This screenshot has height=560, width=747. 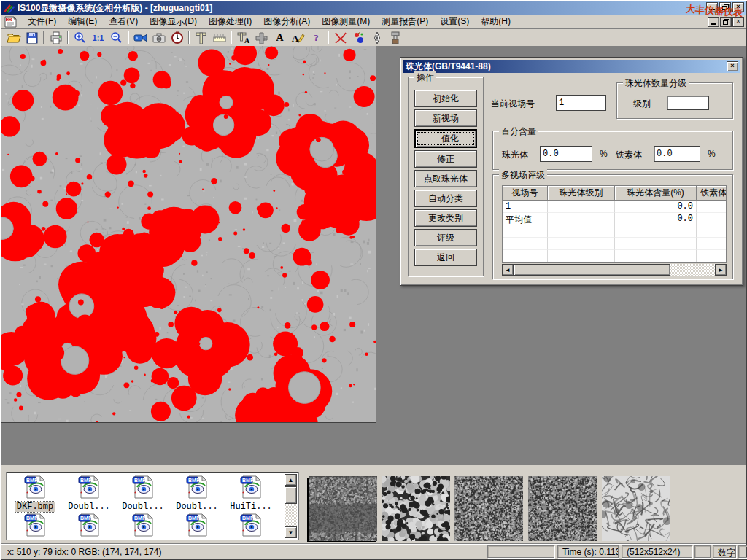 I want to click on video-camera-icon, so click(x=140, y=38).